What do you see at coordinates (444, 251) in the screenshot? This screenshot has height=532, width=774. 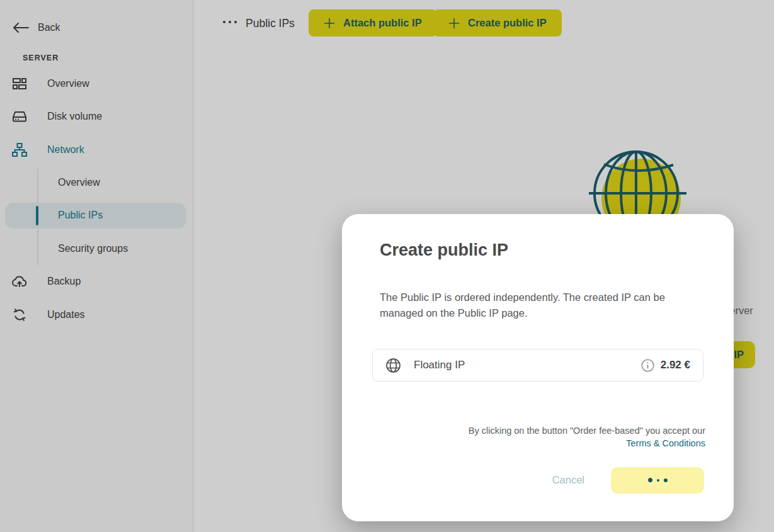 I see `modal-title: Create public IP` at bounding box center [444, 251].